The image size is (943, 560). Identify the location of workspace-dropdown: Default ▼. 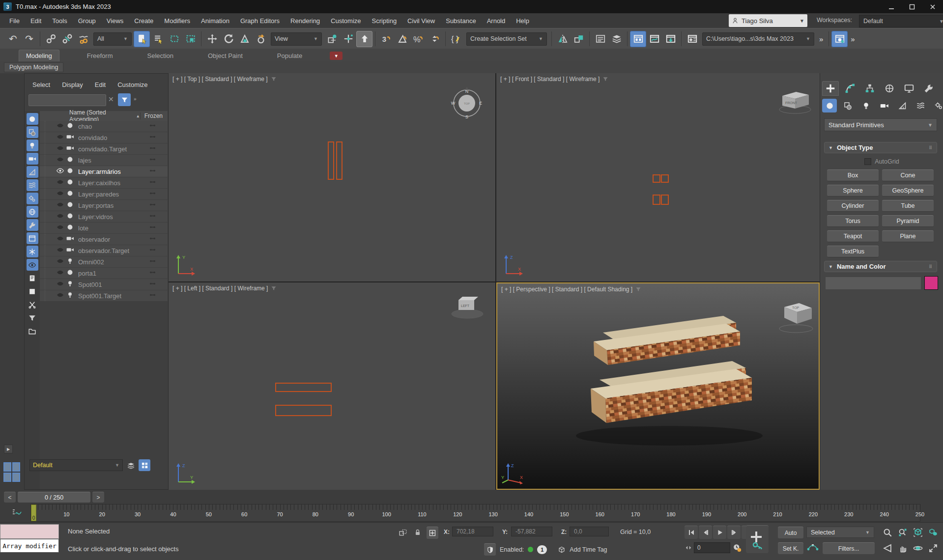
(901, 21).